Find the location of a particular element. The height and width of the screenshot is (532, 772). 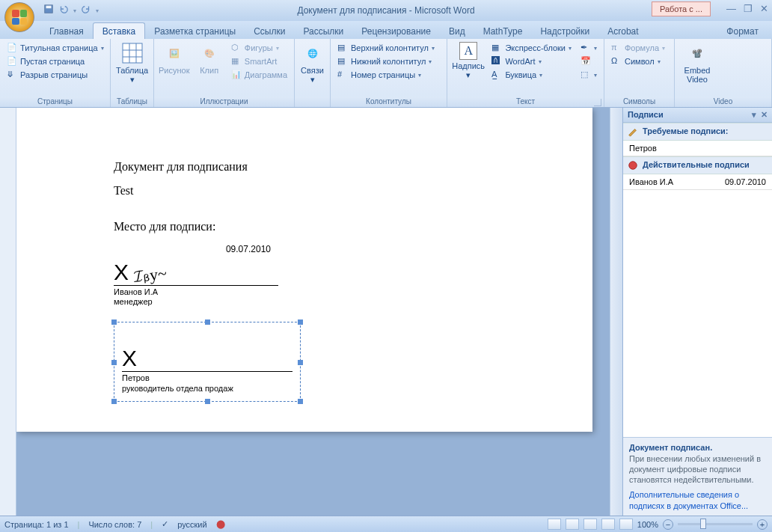

zoom-thumb is located at coordinates (703, 524).